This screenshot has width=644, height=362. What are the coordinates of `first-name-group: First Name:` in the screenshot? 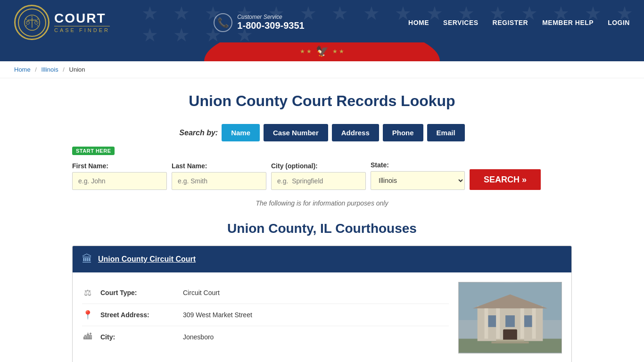 It's located at (120, 176).